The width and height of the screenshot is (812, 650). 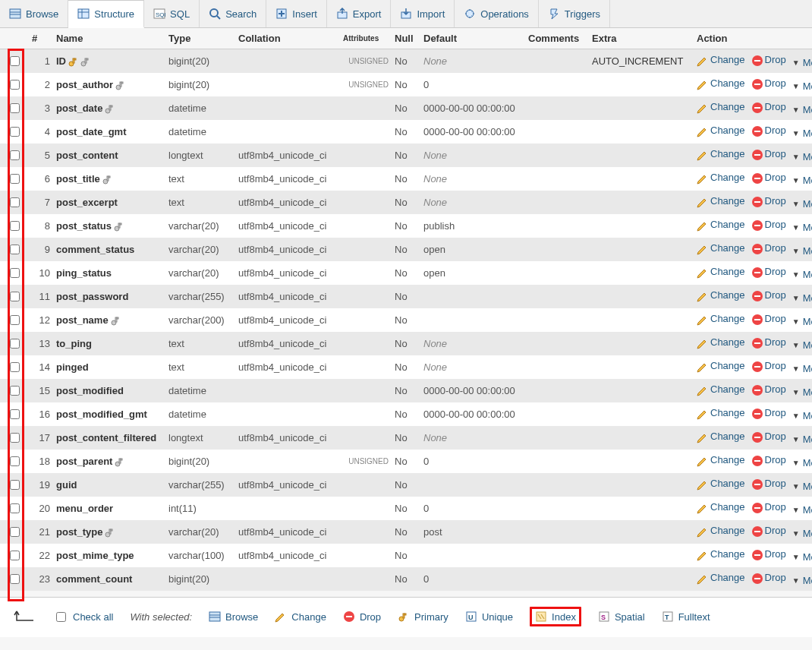 I want to click on column-name: post_content_filtered, so click(x=109, y=437).